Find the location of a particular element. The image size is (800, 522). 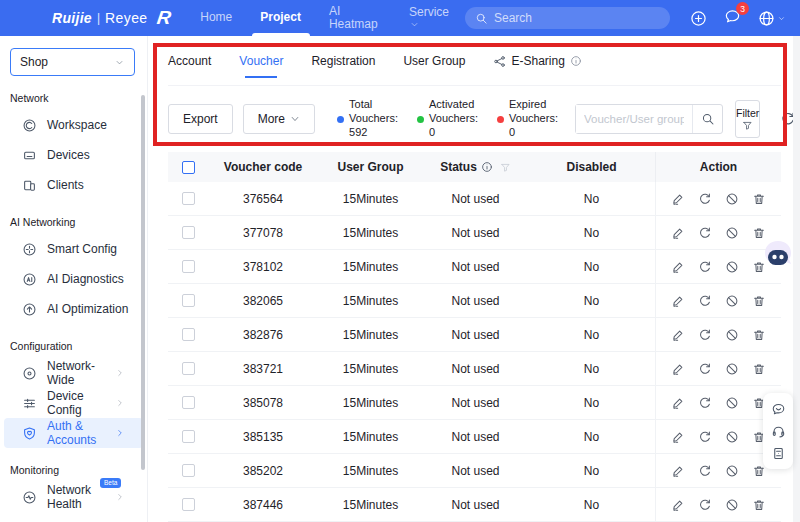

tab-registration: Registration is located at coordinates (343, 66).